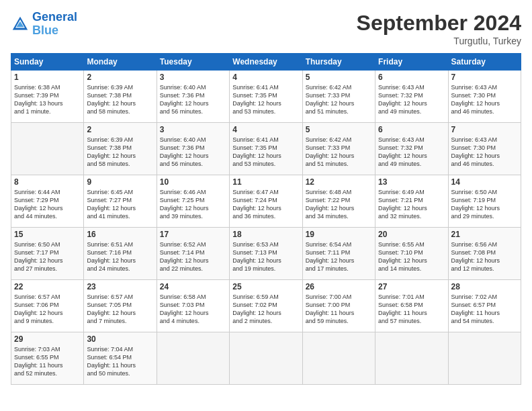  I want to click on table-row: 1Sunrise: 6:38 AM Sunset: 7:39 PM Daylig…, so click(48, 97).